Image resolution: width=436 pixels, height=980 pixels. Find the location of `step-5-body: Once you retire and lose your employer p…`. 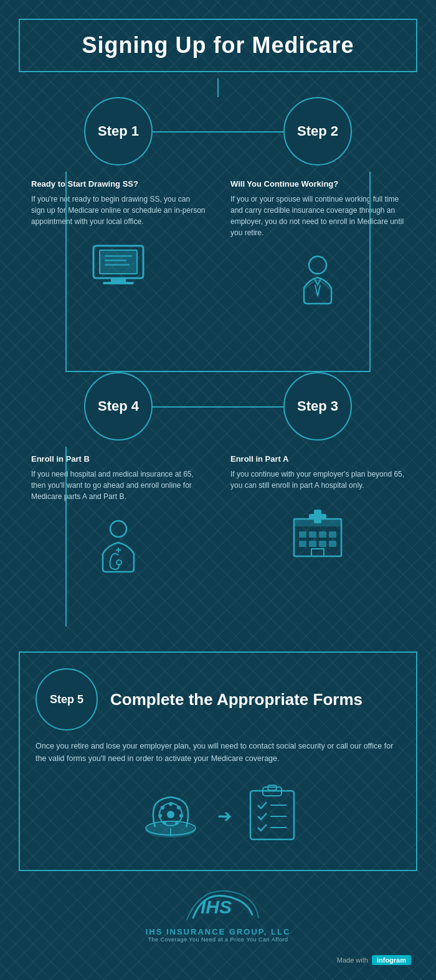

step-5-body: Once you retire and lose your employer p… is located at coordinates (218, 752).